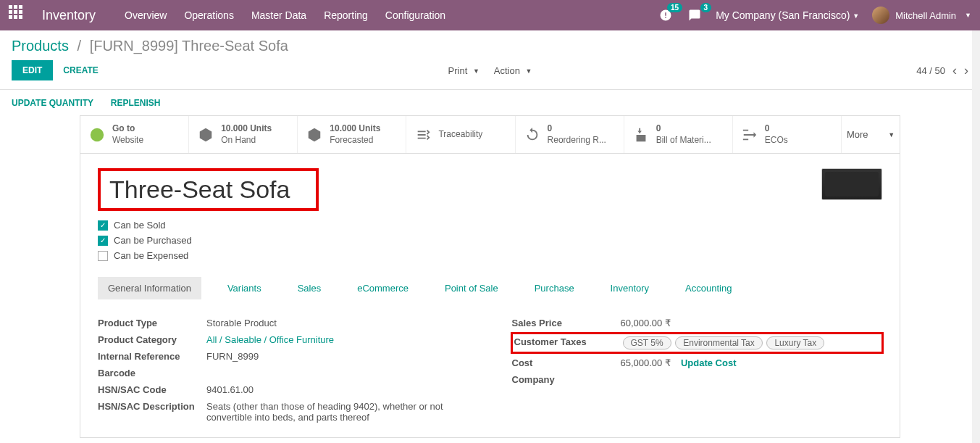 The height and width of the screenshot is (443, 980). What do you see at coordinates (283, 357) in the screenshot?
I see `field-internal-ref: Internal ReferenceFURN_8999` at bounding box center [283, 357].